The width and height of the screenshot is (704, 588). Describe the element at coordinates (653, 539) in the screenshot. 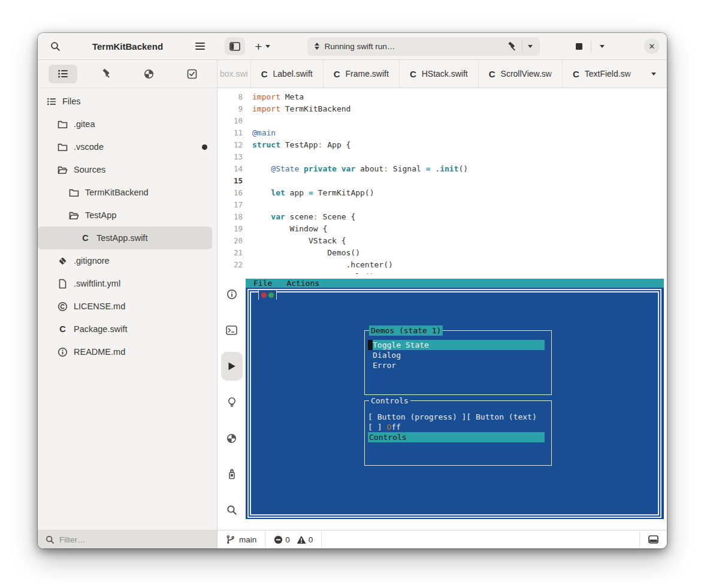

I see `toggle-bottom-panel-button` at that location.